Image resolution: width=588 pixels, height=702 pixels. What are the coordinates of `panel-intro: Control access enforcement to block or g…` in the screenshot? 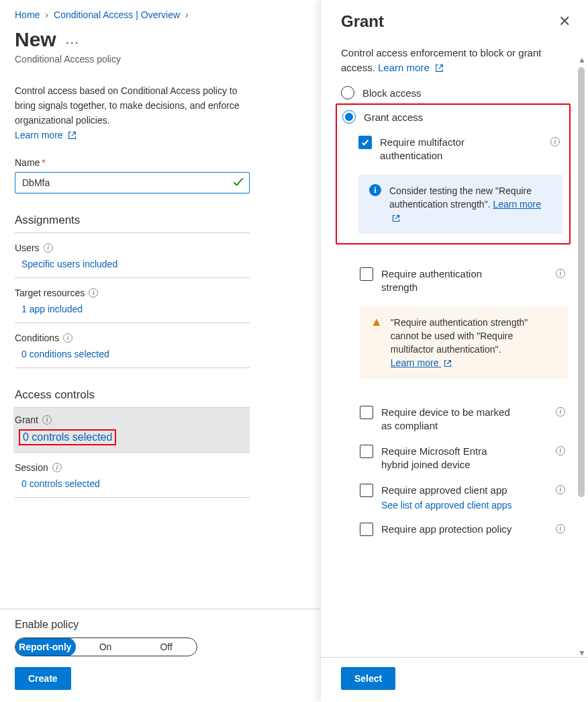 It's located at (454, 60).